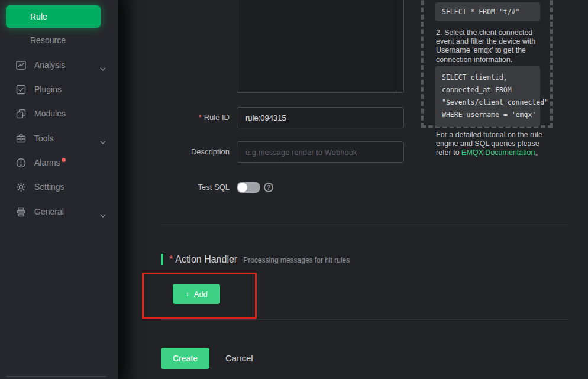 Image resolution: width=588 pixels, height=379 pixels. I want to click on cancel-button: Cancel, so click(239, 358).